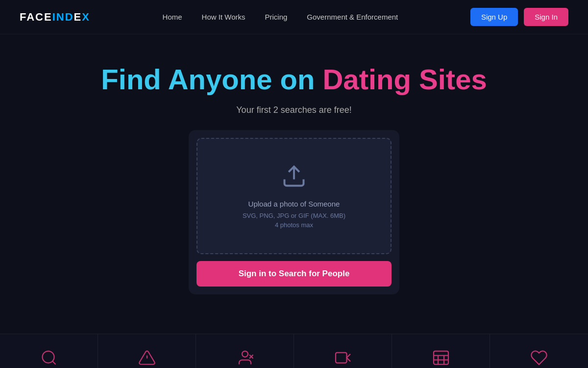 This screenshot has width=588, height=368. I want to click on categories-bar: Social Media Scammers Sex Offenders, so click(294, 351).